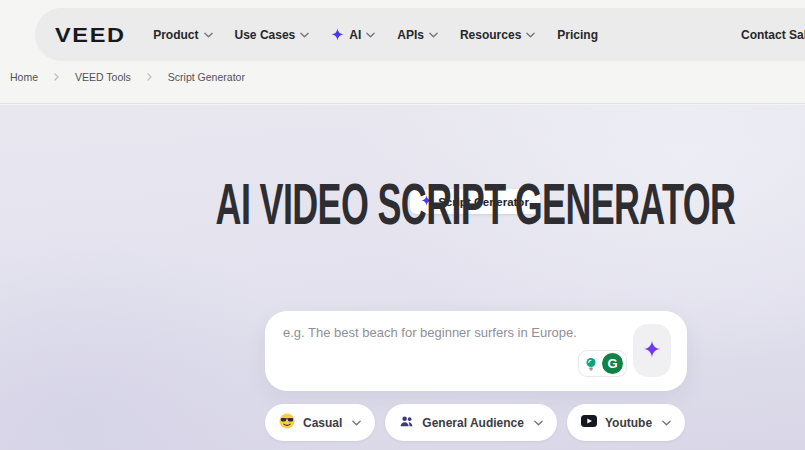 The height and width of the screenshot is (450, 805). I want to click on nav-item-label: APIs, so click(410, 35).